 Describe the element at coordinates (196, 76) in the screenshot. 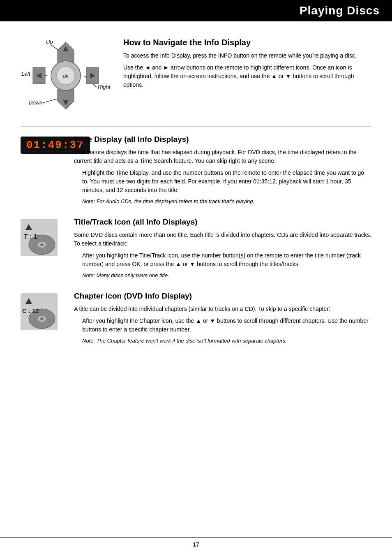

I see `navigate-section: ok Up Left Down Right How to Navigate th…` at that location.